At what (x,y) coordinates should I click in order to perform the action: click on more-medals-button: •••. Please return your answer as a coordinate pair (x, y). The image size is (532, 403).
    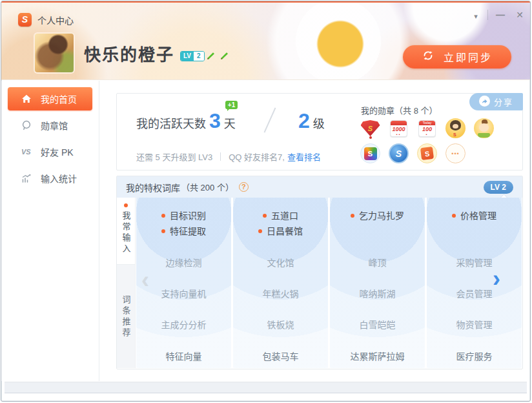
    Looking at the image, I should click on (456, 154).